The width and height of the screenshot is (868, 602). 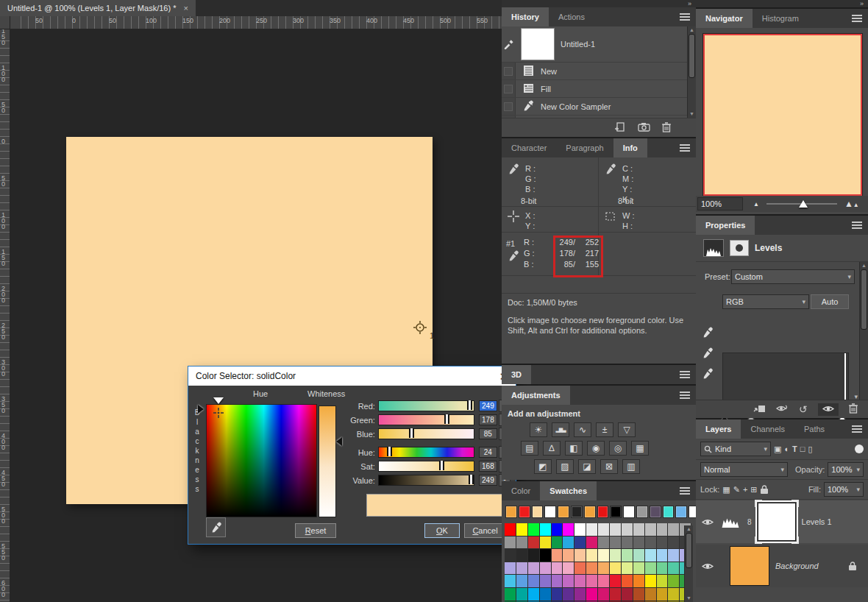 What do you see at coordinates (725, 225) in the screenshot?
I see `tab-properties: Properties` at bounding box center [725, 225].